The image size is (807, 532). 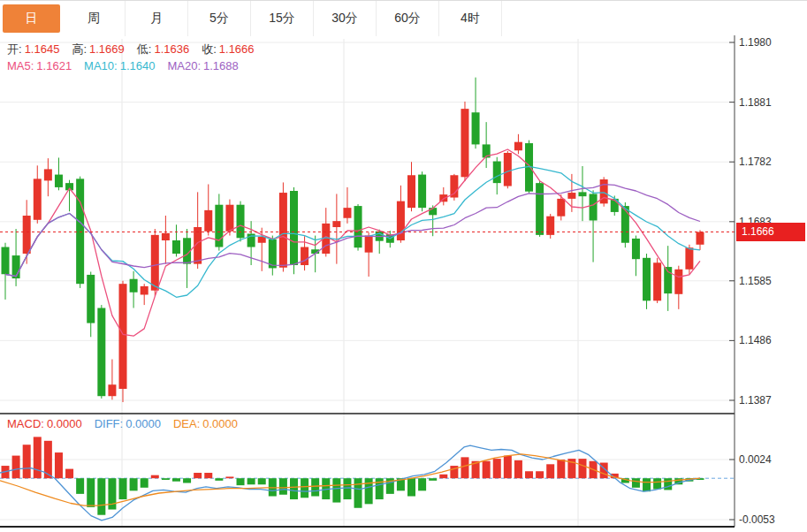 I want to click on y-axis-tick-label: 1.1387, so click(x=755, y=400).